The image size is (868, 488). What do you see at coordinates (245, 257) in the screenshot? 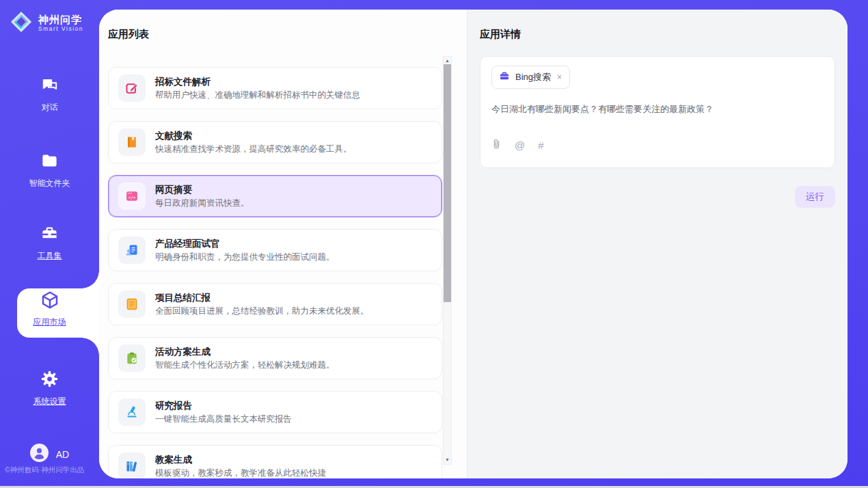
I see `app-desc: 明确身份和职责，为您提供专业性的面试问题。` at bounding box center [245, 257].